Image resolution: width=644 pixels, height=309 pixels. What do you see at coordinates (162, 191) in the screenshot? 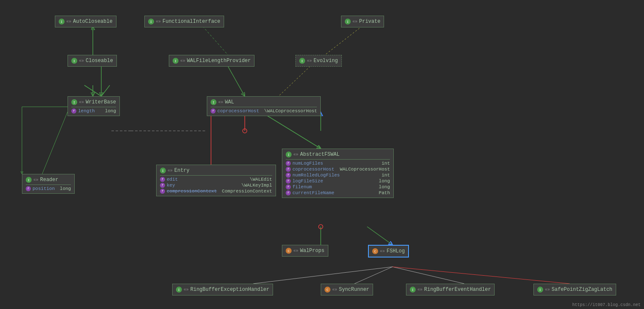
I see `field-icon-compressioncontext: f` at bounding box center [162, 191].